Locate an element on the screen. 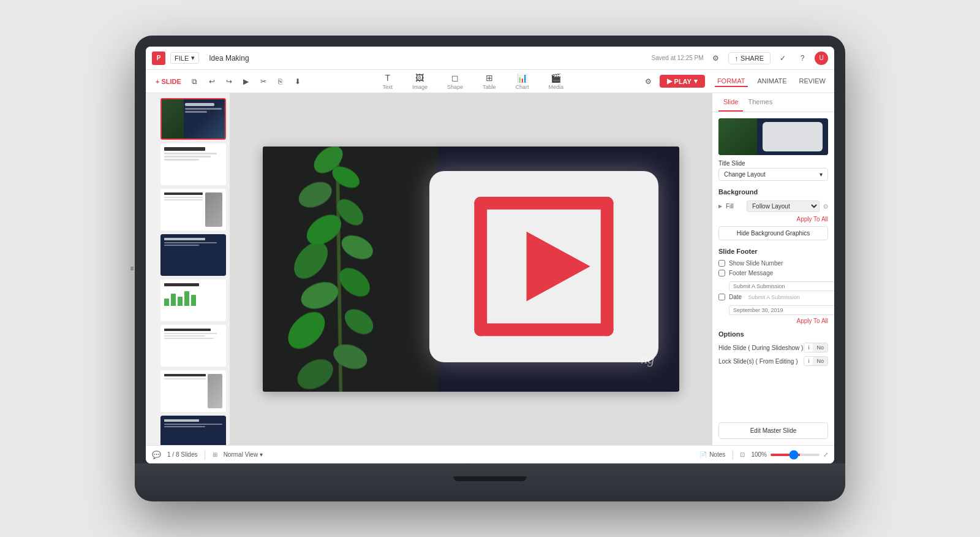  fill-select: Follow Layout is located at coordinates (783, 206).